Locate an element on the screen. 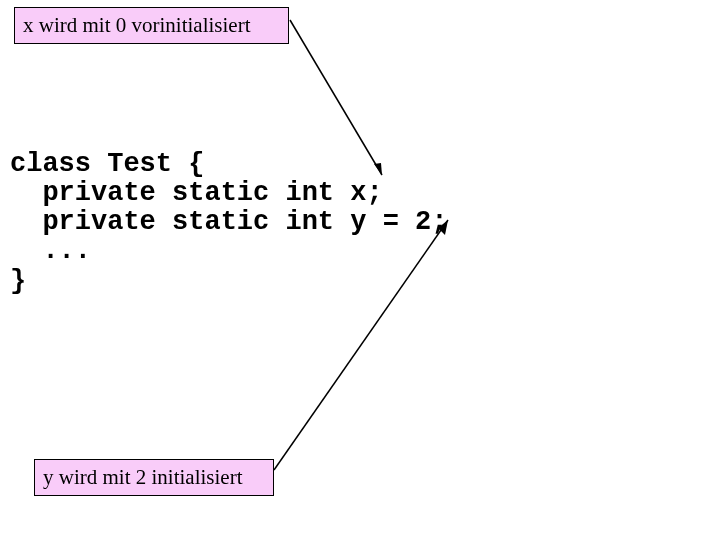 The height and width of the screenshot is (540, 720). code-line-4: ... is located at coordinates (50, 251).